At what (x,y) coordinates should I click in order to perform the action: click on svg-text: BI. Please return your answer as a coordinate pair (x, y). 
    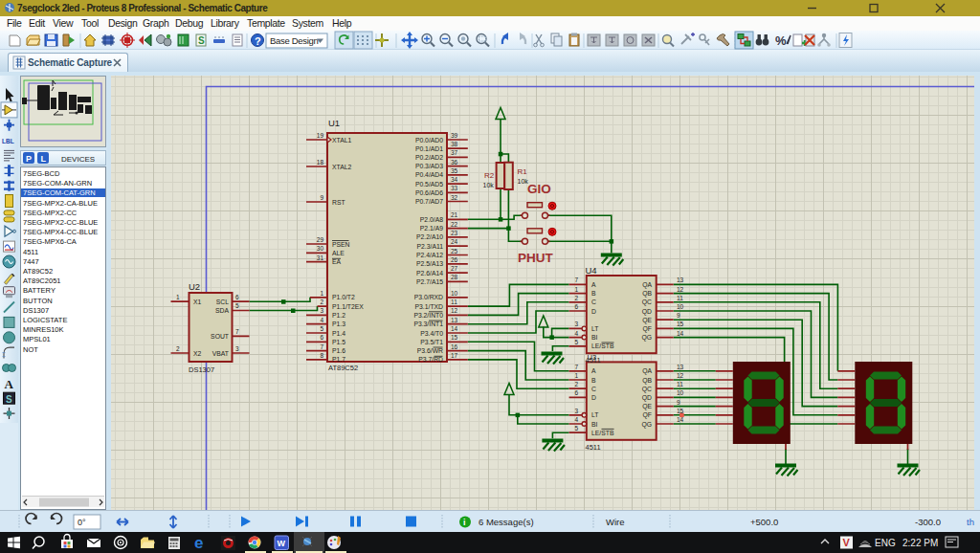
    Looking at the image, I should click on (595, 337).